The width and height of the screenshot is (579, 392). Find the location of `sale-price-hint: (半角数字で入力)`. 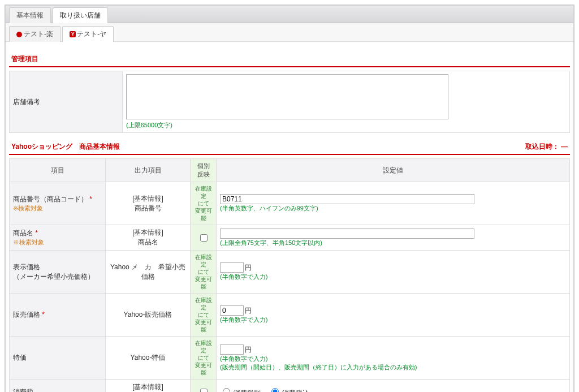

sale-price-hint: (半角数字で入力) is located at coordinates (244, 320).